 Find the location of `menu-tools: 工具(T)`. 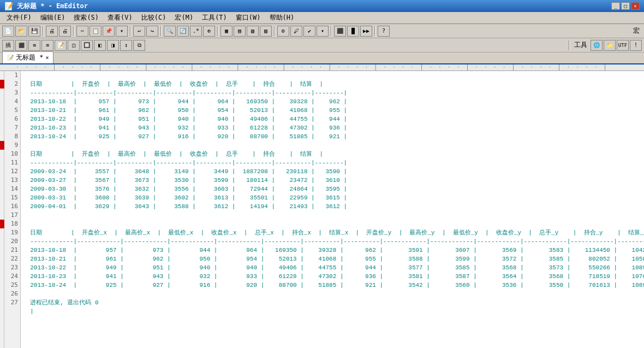

menu-tools: 工具(T) is located at coordinates (214, 17).